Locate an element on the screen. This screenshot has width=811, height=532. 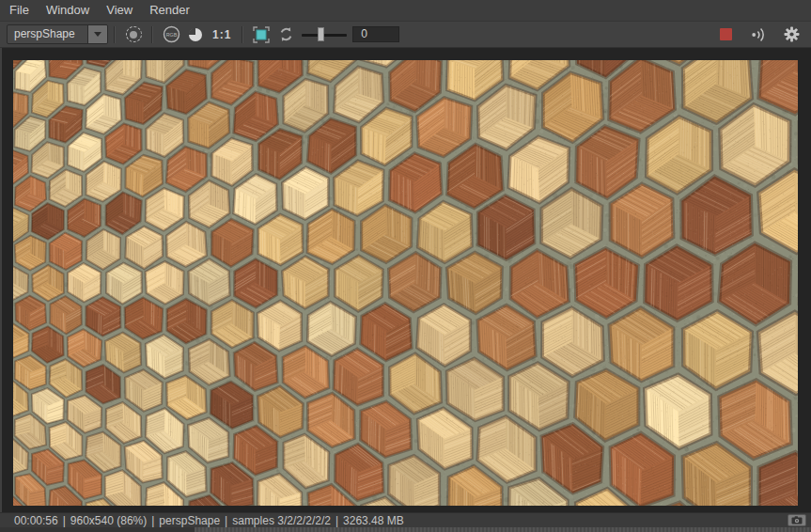
camera-icon is located at coordinates (797, 521).